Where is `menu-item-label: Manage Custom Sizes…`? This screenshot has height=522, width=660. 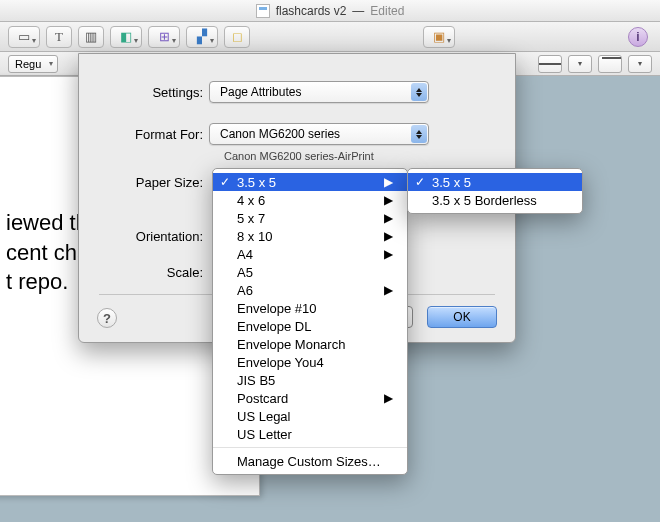 menu-item-label: Manage Custom Sizes… is located at coordinates (309, 462).